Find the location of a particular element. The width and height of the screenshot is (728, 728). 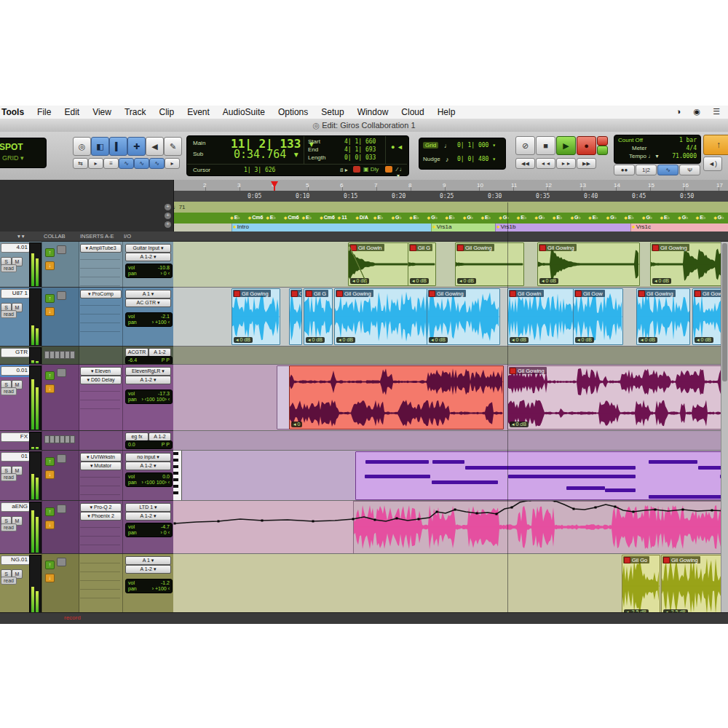

menu-audiosuite: AudioSuite is located at coordinates (244, 112).